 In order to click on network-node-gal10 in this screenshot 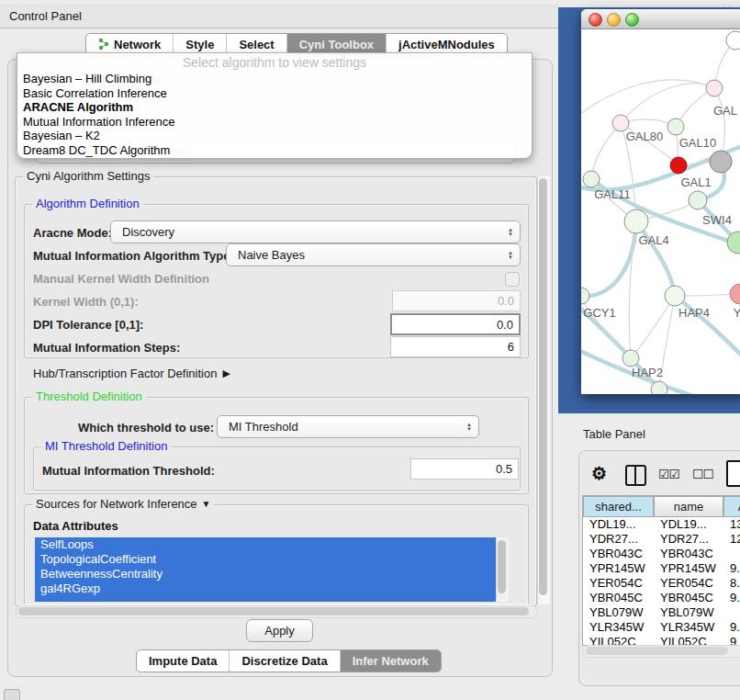, I will do `click(676, 127)`.